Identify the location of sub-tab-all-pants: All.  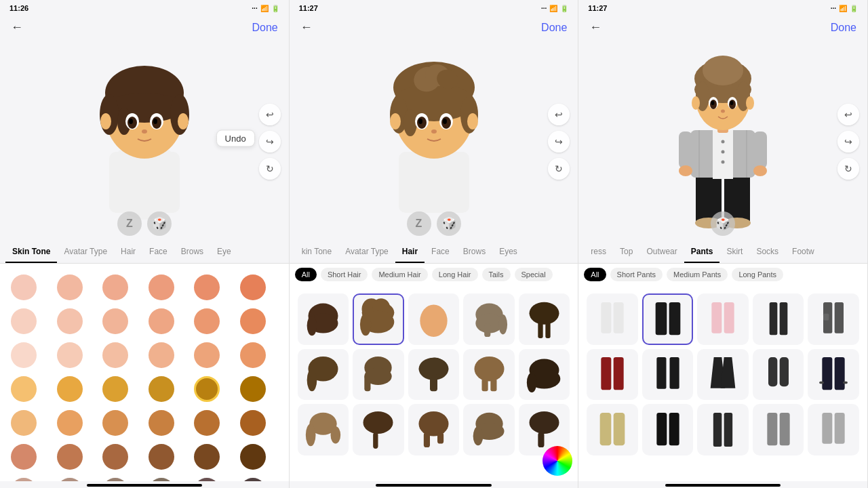
(595, 274).